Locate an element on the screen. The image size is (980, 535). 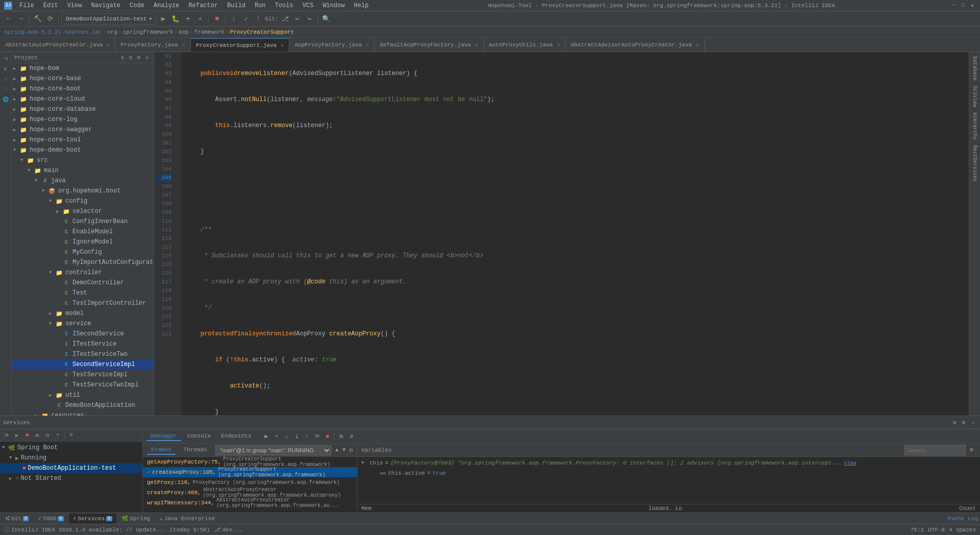
footer-tab-spring: 🌿 Spring is located at coordinates (136, 519).